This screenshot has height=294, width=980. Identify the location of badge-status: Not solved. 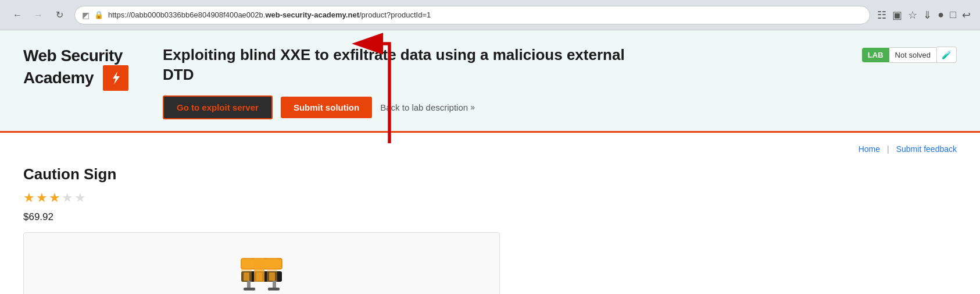
(913, 55).